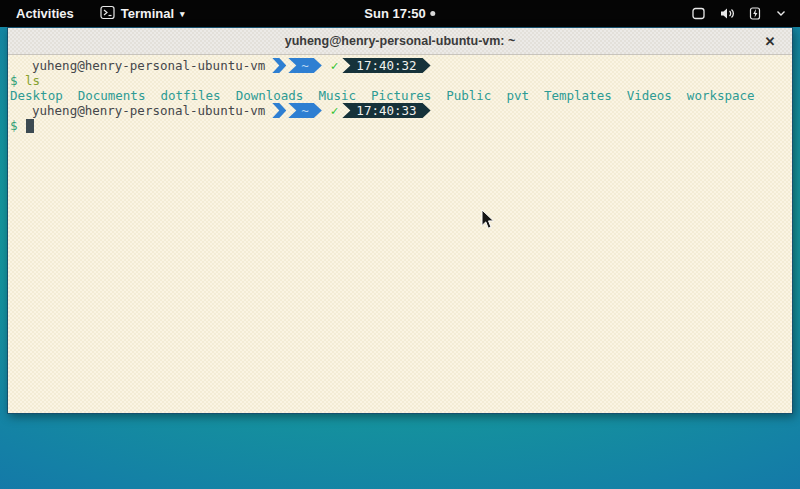 Image resolution: width=800 pixels, height=489 pixels. What do you see at coordinates (400, 41) in the screenshot?
I see `window-title: yuheng@henry-personal-ubuntu-vm: ~` at bounding box center [400, 41].